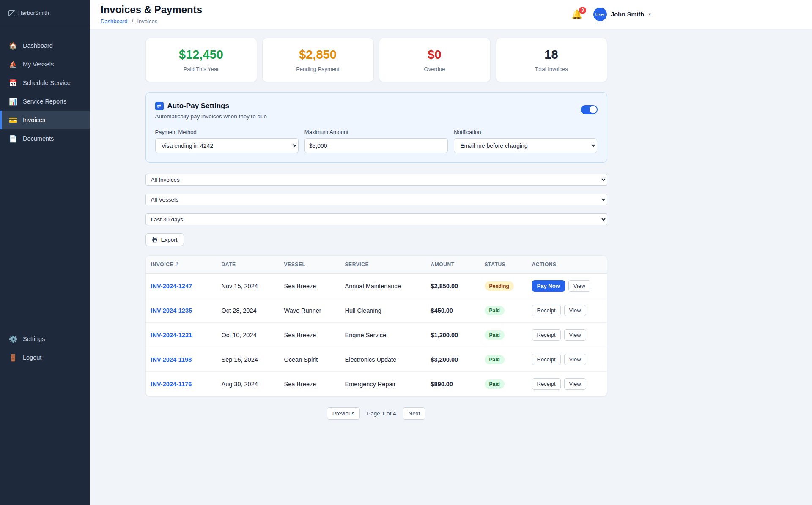 This screenshot has height=505, width=812. Describe the element at coordinates (45, 87) in the screenshot. I see `sidebar-nav: 🏠 Dashboard ⛵ My Vessels 📅 Schedule Serv…` at that location.